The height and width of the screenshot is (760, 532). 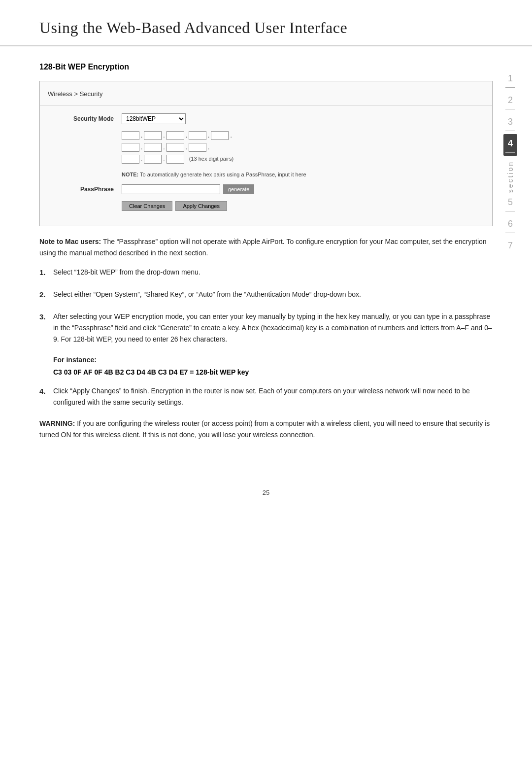 What do you see at coordinates (510, 176) in the screenshot?
I see `section-label: section` at bounding box center [510, 176].